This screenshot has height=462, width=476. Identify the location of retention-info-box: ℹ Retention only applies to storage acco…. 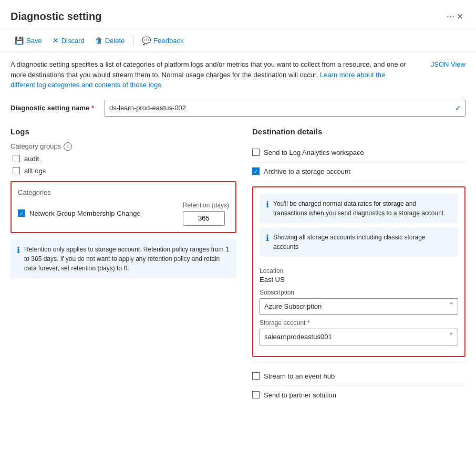
(123, 259).